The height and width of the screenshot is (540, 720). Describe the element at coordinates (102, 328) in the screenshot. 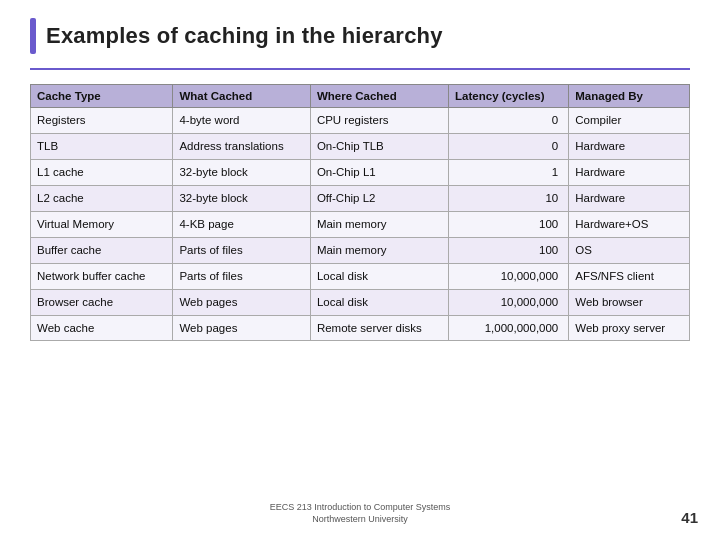

I see `cell-cache-type: Web cache` at that location.